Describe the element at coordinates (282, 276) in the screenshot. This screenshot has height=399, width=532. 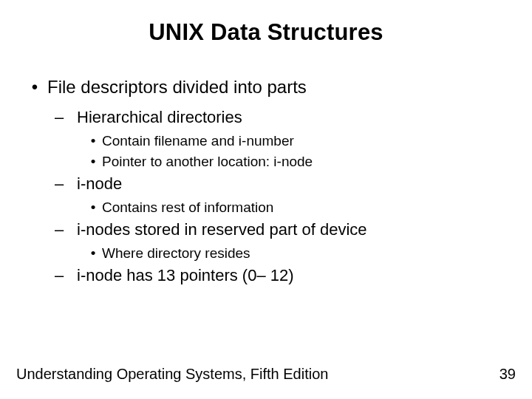
I see `list-item: – i-node has 13 pointers (0– 12)` at that location.